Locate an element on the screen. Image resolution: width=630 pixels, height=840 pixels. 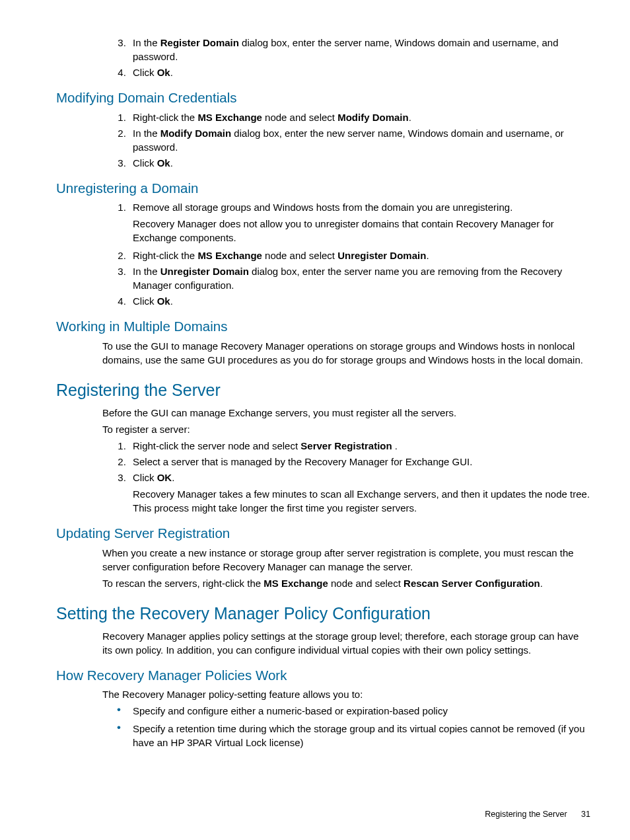
heading-updating-server-registration: Updating Server Registration is located at coordinates (324, 534).